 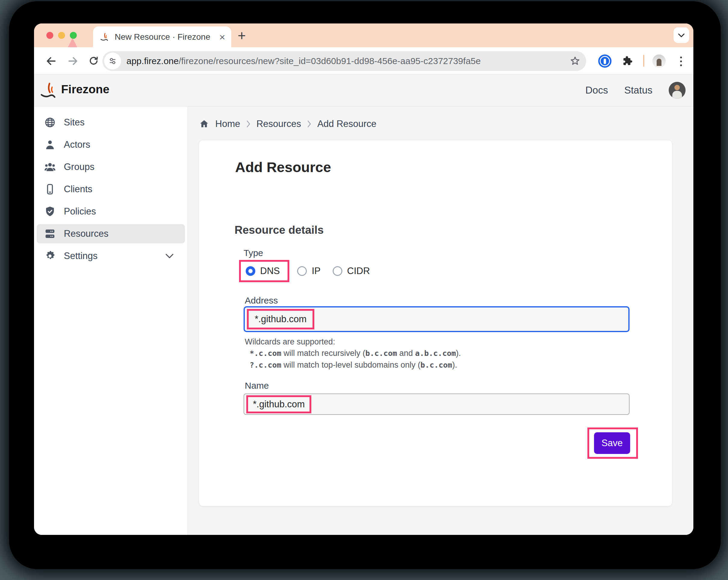 I want to click on section-title: Resource details, so click(x=279, y=230).